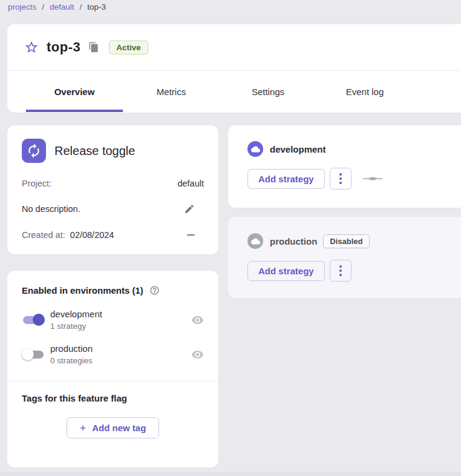 Image resolution: width=461 pixels, height=476 pixels. I want to click on tab-bar: Overview Metrics Settings Event log, so click(234, 91).